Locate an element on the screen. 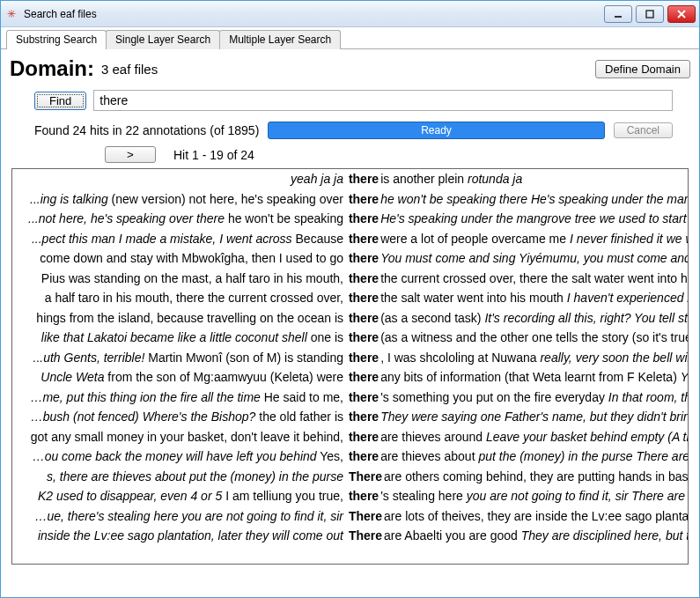 This screenshot has height=598, width=700. result-line: …ou come back the money will have left y… is located at coordinates (350, 456).